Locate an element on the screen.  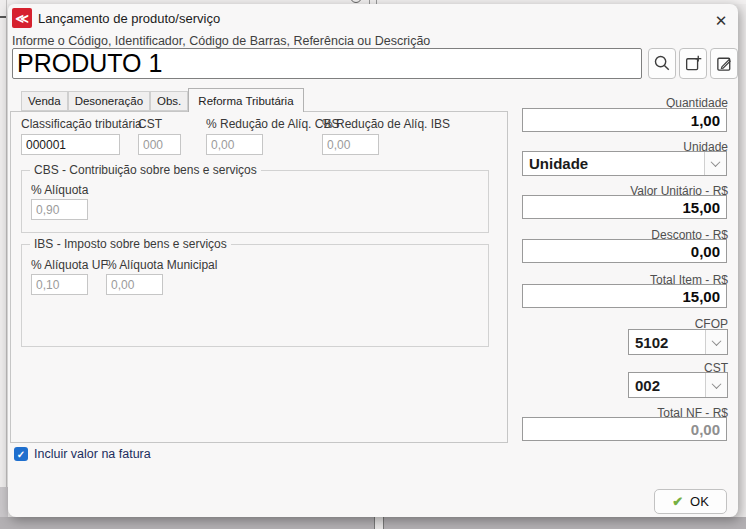
background-app-bottom is located at coordinates (373, 523).